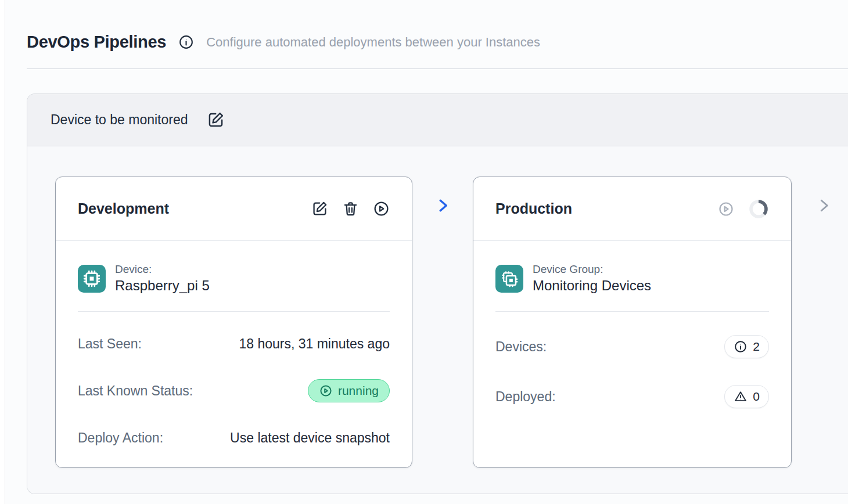 The image size is (848, 504). I want to click on devices-row: Devices: 2, so click(632, 347).